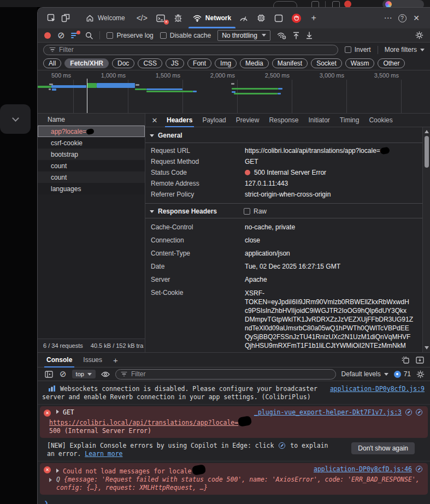 The height and width of the screenshot is (504, 430). I want to click on request-row-count: count, so click(91, 166).